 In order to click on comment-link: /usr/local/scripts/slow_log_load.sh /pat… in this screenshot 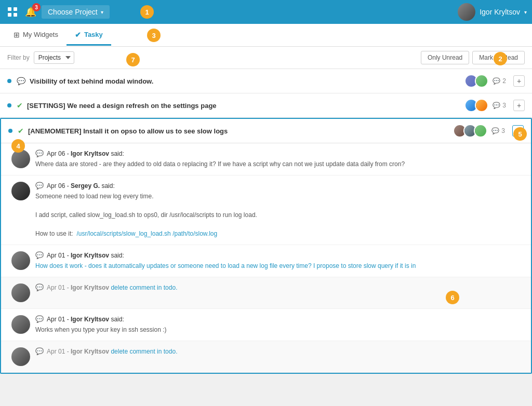, I will do `click(147, 234)`.